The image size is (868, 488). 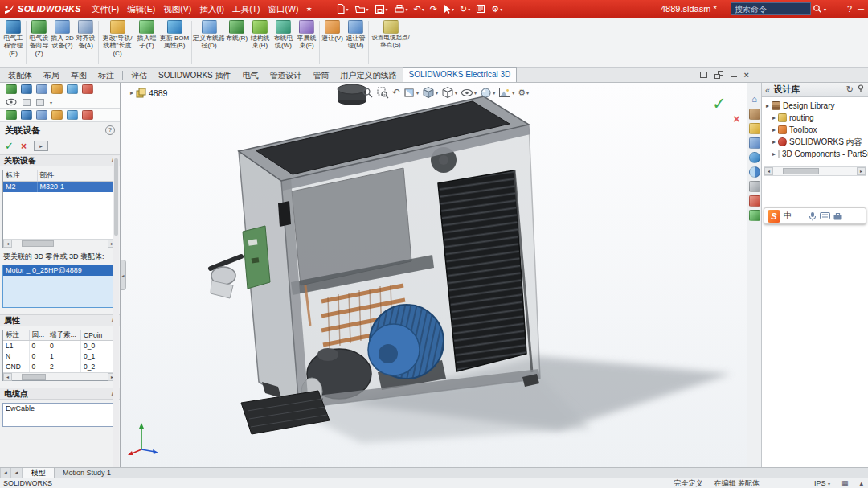 What do you see at coordinates (64, 336) in the screenshot?
I see `col-header: 端子索...` at bounding box center [64, 336].